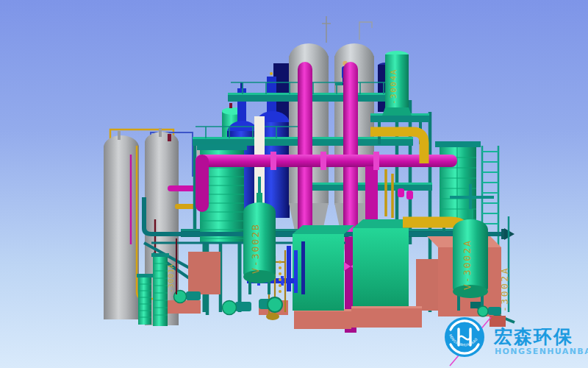 This screenshot has width=588, height=368. Describe the element at coordinates (271, 74) in the screenshot. I see `reactor2-gold-tip` at that location.